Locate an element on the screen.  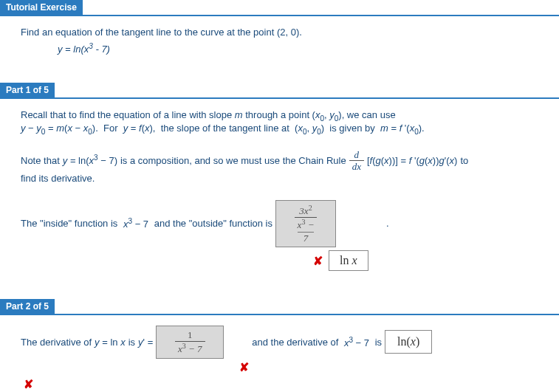
chain-rule-dfdx: d dx is located at coordinates (357, 161).